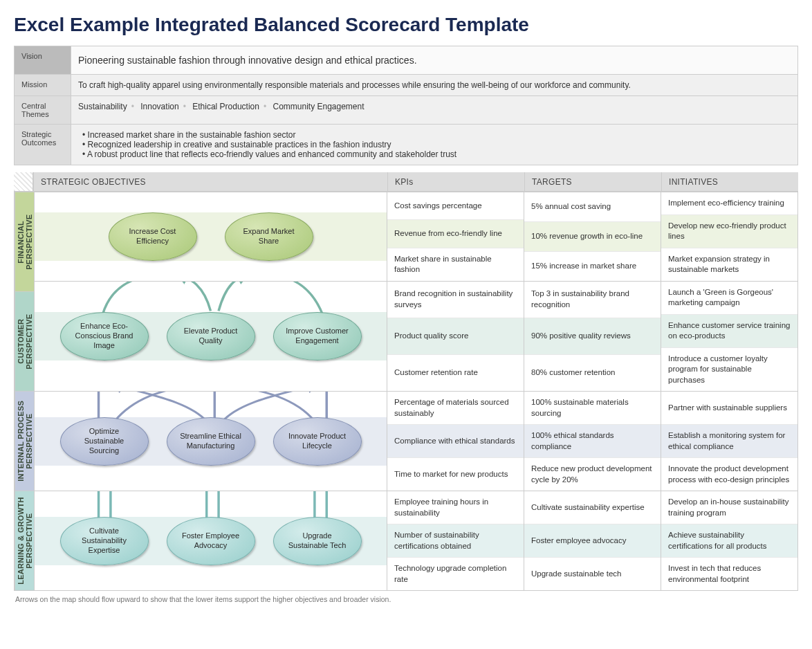  I want to click on kpi-cell: Revenue from eco-friendly line, so click(455, 233).